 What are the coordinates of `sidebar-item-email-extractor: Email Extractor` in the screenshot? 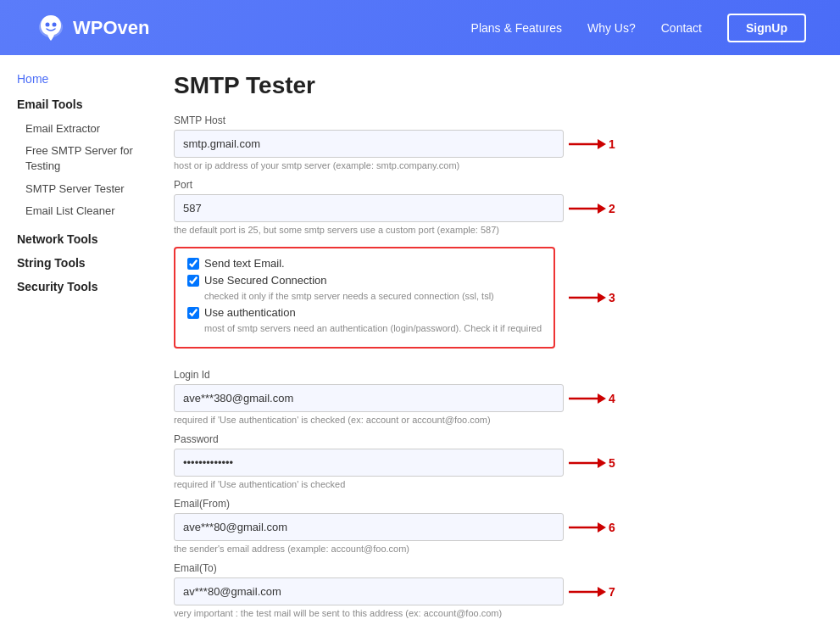 It's located at (78, 129).